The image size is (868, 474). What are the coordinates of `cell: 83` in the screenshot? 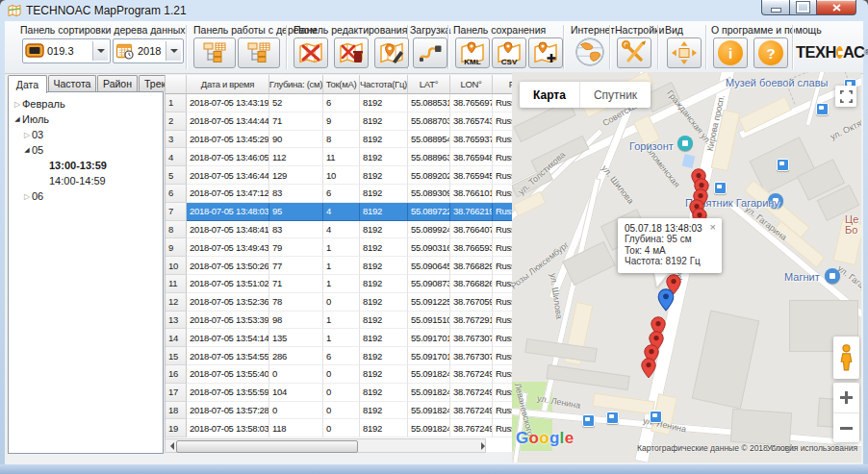 It's located at (296, 231).